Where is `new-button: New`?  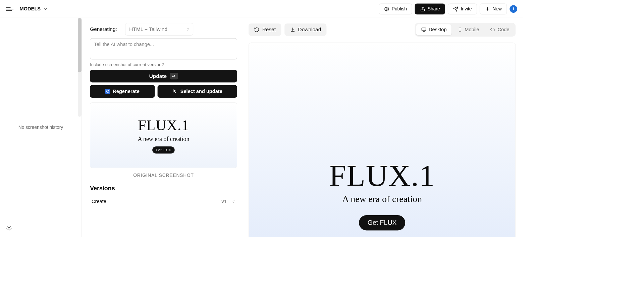
new-button: New is located at coordinates (493, 9).